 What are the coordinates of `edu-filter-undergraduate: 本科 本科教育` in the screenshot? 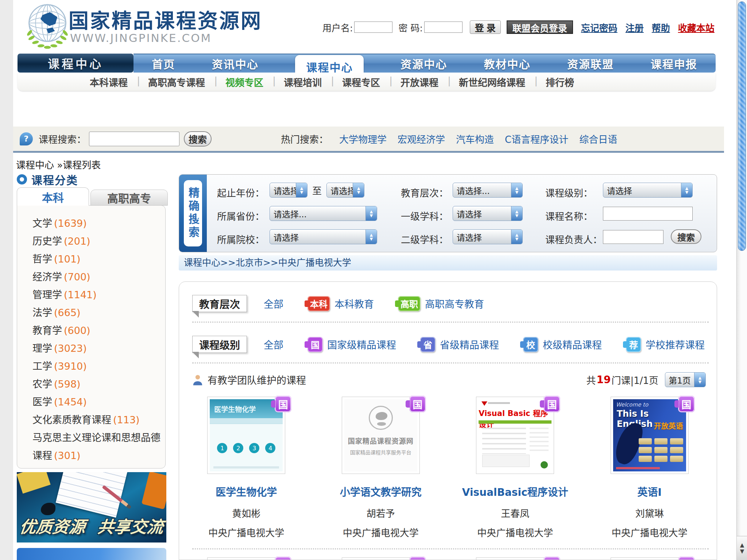 It's located at (341, 304).